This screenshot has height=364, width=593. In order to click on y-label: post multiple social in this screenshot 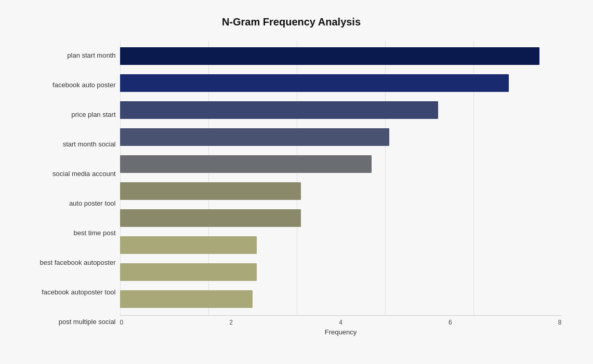, I will do `click(69, 322)`.